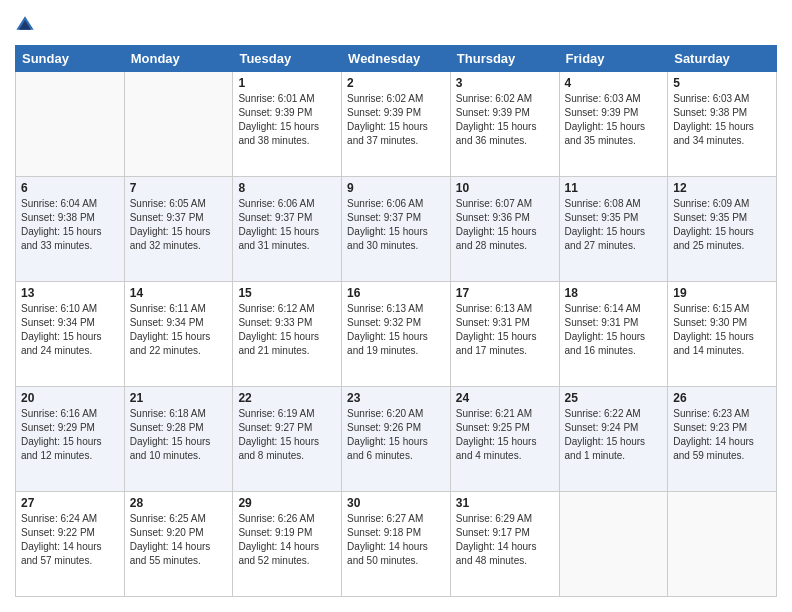 The height and width of the screenshot is (612, 792). What do you see at coordinates (505, 225) in the screenshot?
I see `day-info: Sunrise: 6:07 AMSunset: 9:36 PMDaylight:…` at bounding box center [505, 225].